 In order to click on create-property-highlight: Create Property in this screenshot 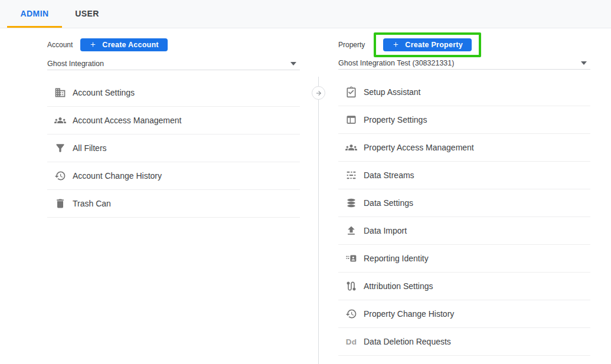, I will do `click(427, 45)`.